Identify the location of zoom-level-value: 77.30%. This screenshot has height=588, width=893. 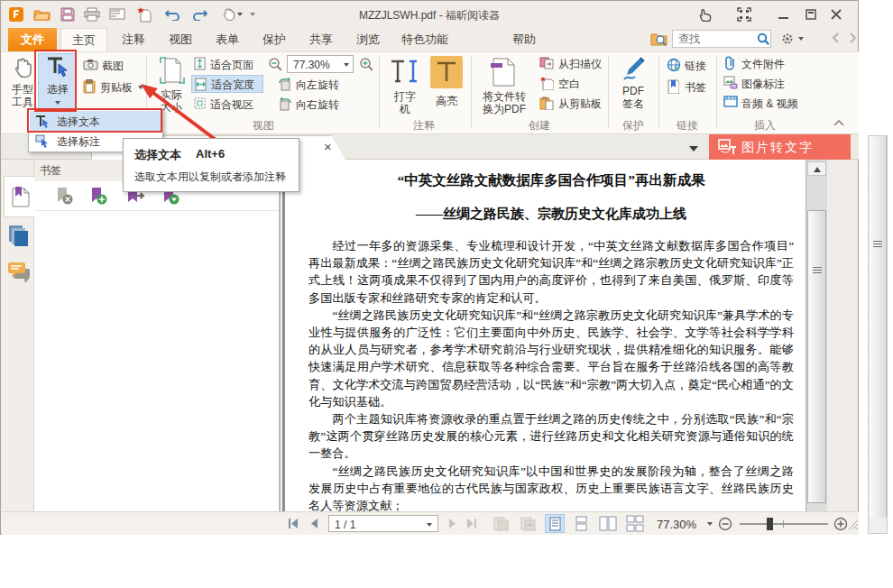
(312, 65).